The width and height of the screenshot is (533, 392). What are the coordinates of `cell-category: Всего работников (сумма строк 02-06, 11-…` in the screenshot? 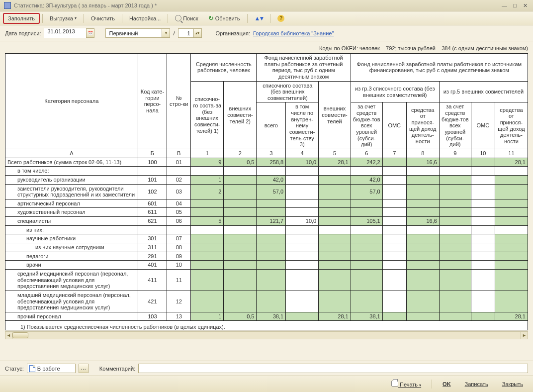 It's located at (72, 162).